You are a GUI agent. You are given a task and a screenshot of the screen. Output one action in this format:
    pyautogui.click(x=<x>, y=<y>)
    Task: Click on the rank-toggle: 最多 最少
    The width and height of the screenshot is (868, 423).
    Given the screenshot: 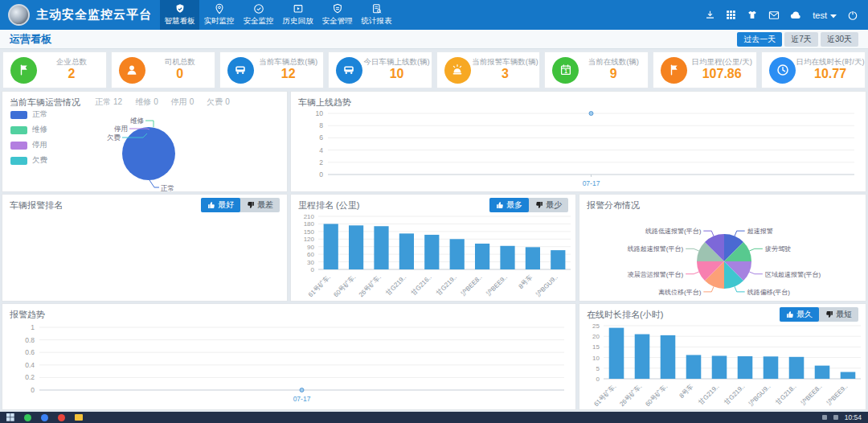 What is the action you would take?
    pyautogui.click(x=529, y=205)
    